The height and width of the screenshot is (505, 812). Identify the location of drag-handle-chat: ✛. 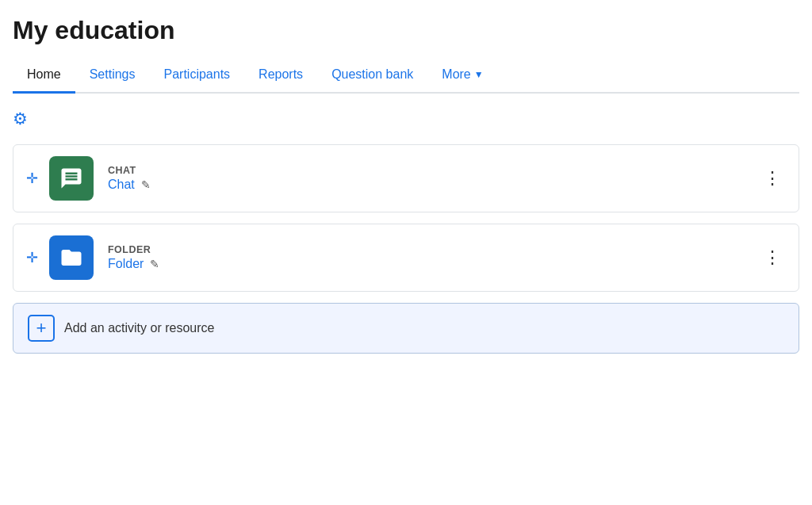
(32, 179).